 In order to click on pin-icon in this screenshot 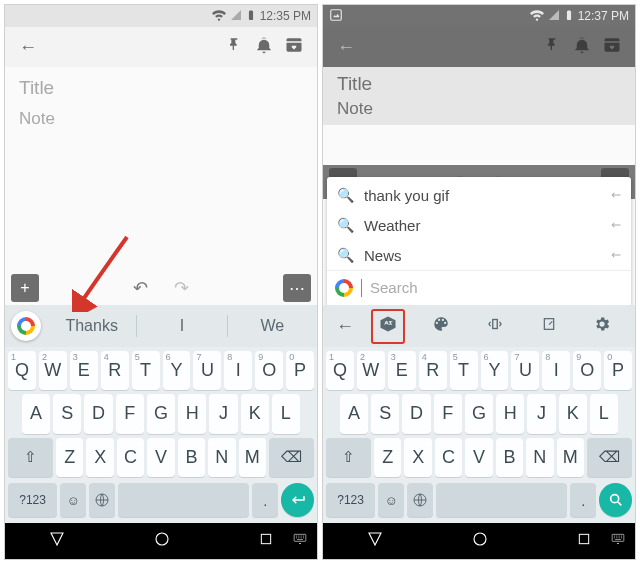, I will do `click(234, 48)`.